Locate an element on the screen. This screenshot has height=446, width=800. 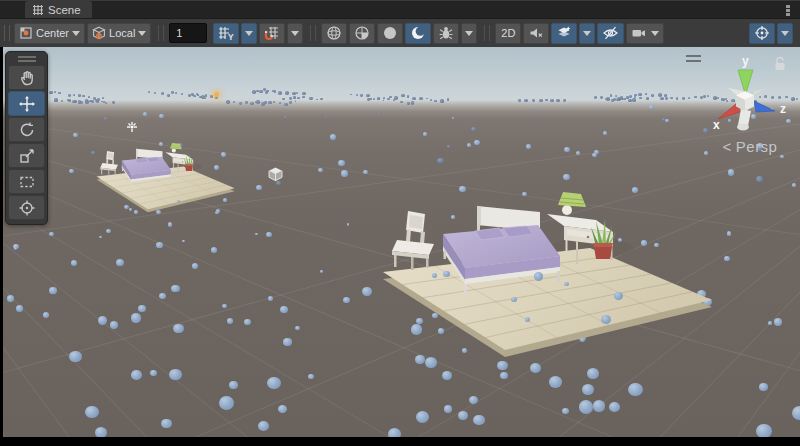
snap-settings-button is located at coordinates (272, 34).